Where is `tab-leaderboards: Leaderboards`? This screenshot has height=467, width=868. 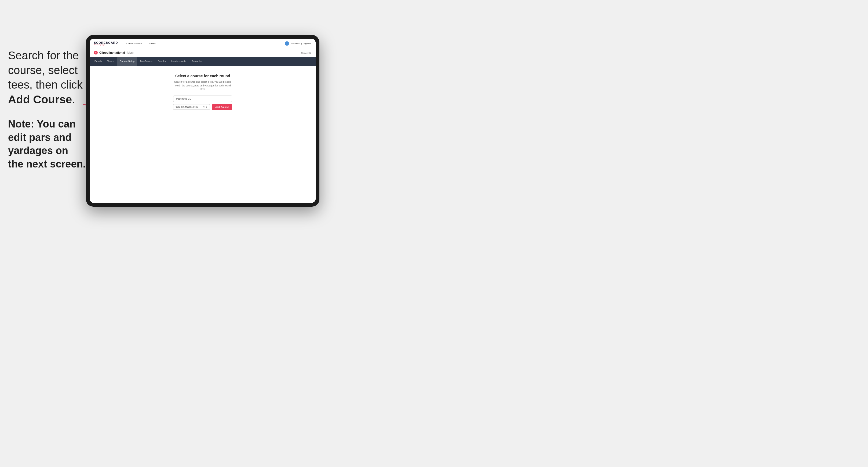
tab-leaderboards: Leaderboards is located at coordinates (179, 61).